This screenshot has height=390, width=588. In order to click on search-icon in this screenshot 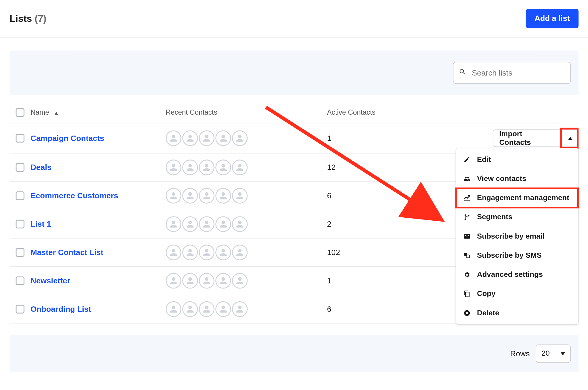, I will do `click(465, 73)`.